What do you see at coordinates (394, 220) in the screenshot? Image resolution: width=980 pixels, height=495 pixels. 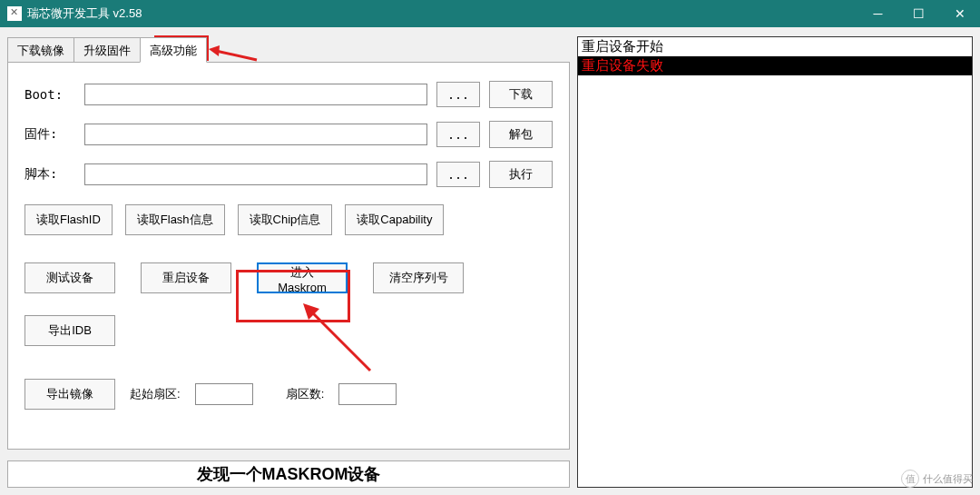 I see `read-capability-button: 读取Capability` at bounding box center [394, 220].